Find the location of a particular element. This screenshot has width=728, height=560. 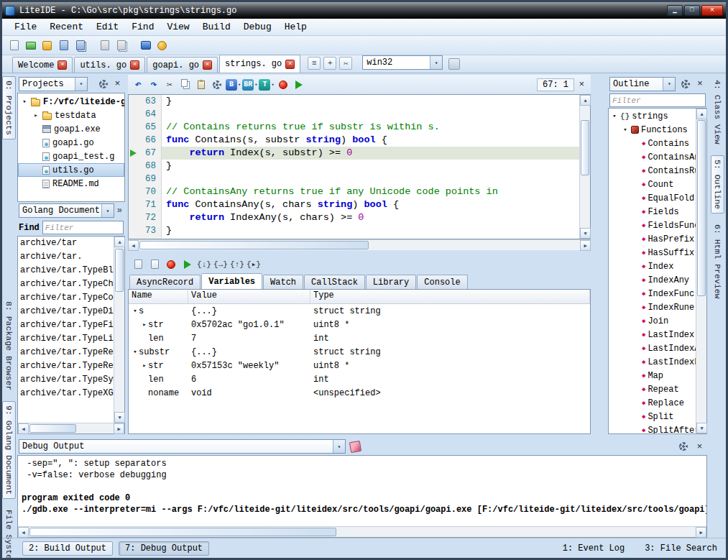

close-button: × is located at coordinates (712, 10).